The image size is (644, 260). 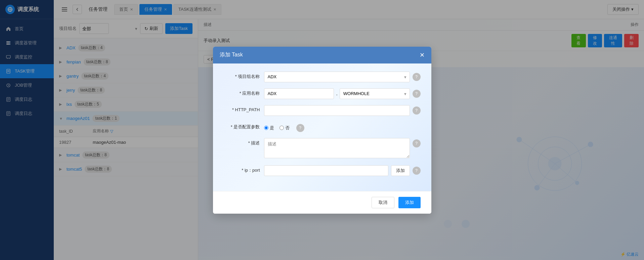 I want to click on confirm-button: 添加, so click(x=410, y=203).